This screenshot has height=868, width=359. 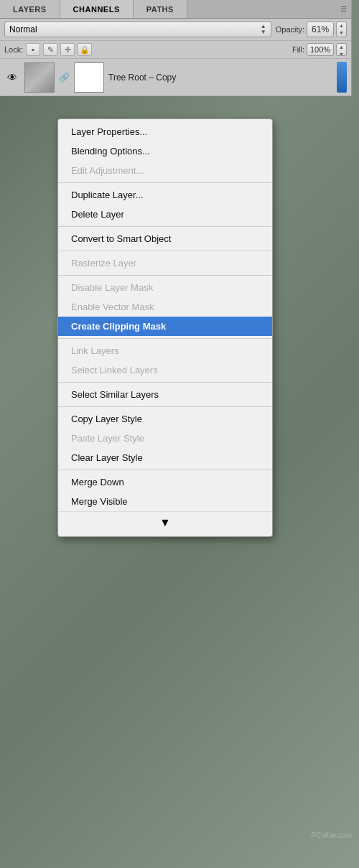 I want to click on menu-item-copy-layer-style: Copy Layer Style, so click(x=165, y=419).